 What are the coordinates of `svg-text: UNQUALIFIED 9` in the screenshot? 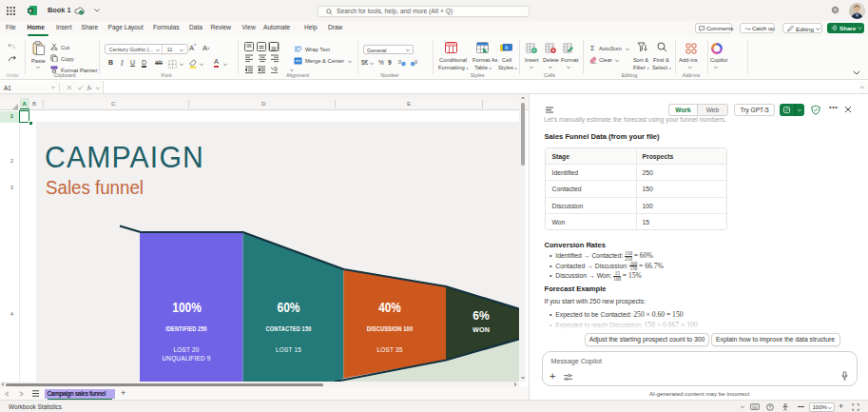 It's located at (186, 359).